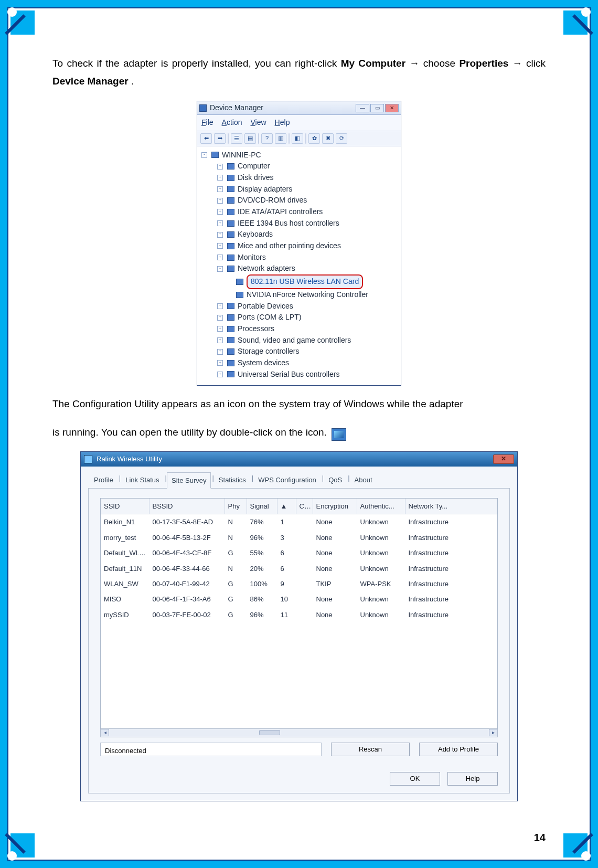  I want to click on table-row: Default_WL...00-06-4F-43-CF-8FG55%6NoneU…, so click(299, 553).